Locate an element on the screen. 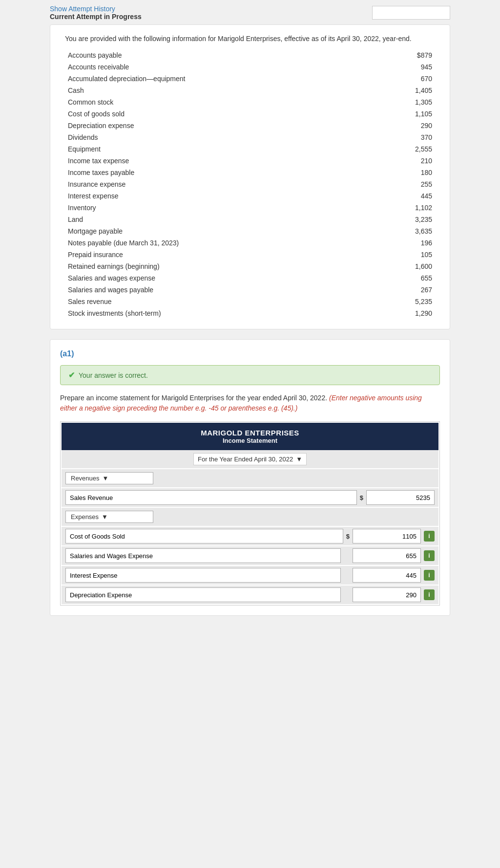 Image resolution: width=500 pixels, height=868 pixels. account-row: Income taxes payable180 is located at coordinates (250, 173).